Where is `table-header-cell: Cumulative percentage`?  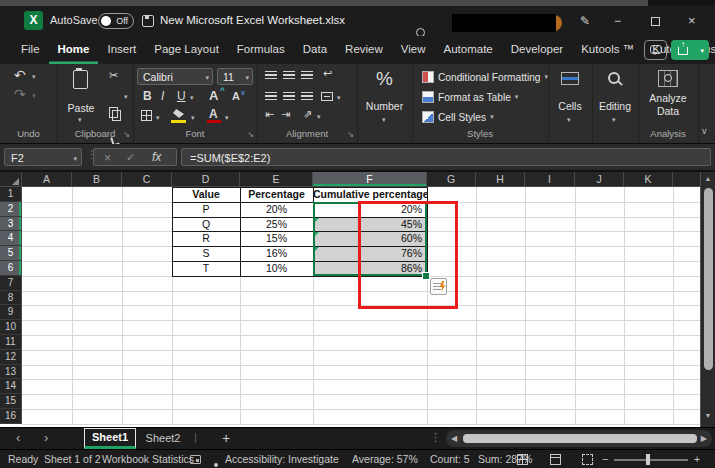
table-header-cell: Cumulative percentage is located at coordinates (370, 194).